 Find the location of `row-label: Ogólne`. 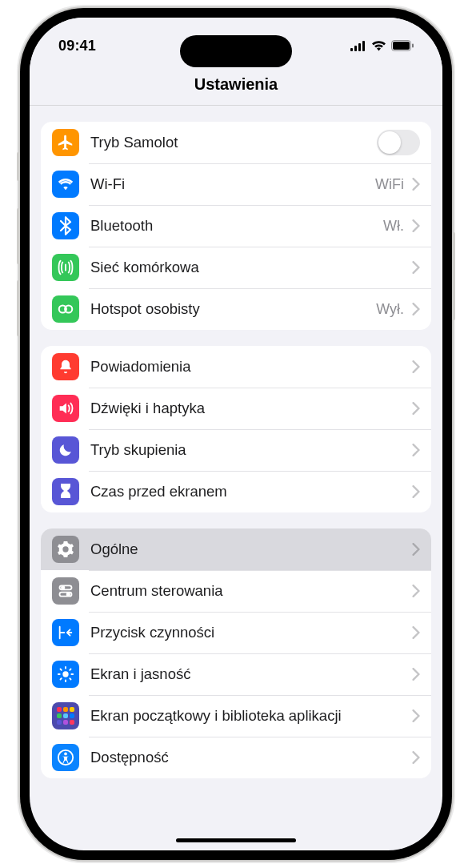

row-label: Ogólne is located at coordinates (250, 549).